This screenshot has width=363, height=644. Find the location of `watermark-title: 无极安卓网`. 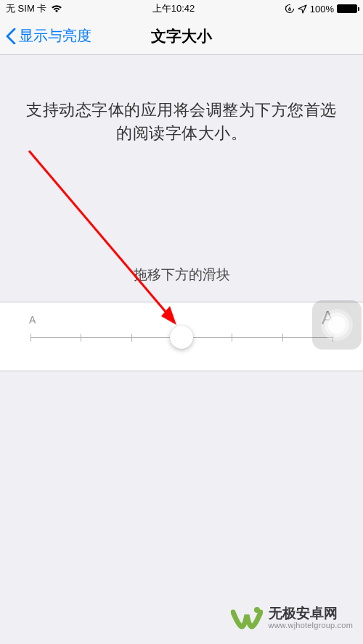

watermark-title: 无极安卓网 is located at coordinates (311, 614).